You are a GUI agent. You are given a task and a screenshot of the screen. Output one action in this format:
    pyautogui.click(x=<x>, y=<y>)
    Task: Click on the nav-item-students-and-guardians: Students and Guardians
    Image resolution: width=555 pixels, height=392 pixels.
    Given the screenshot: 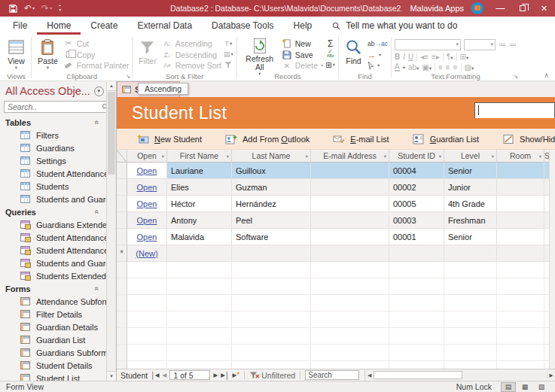 What is the action you would take?
    pyautogui.click(x=58, y=199)
    